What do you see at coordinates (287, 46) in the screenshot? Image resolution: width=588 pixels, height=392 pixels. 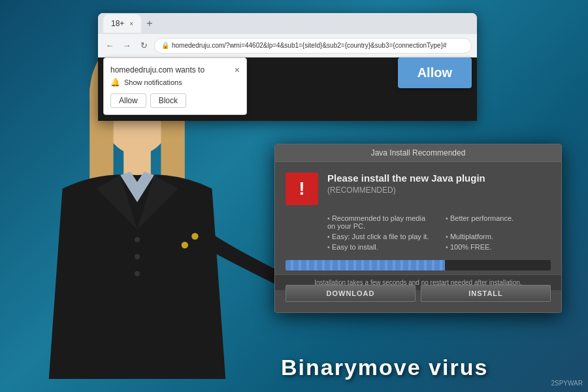 I see `browser-toolbar: ← → ↻ 🔒 homededruju.com/?wmi=44602&lp=4&…` at bounding box center [287, 46].